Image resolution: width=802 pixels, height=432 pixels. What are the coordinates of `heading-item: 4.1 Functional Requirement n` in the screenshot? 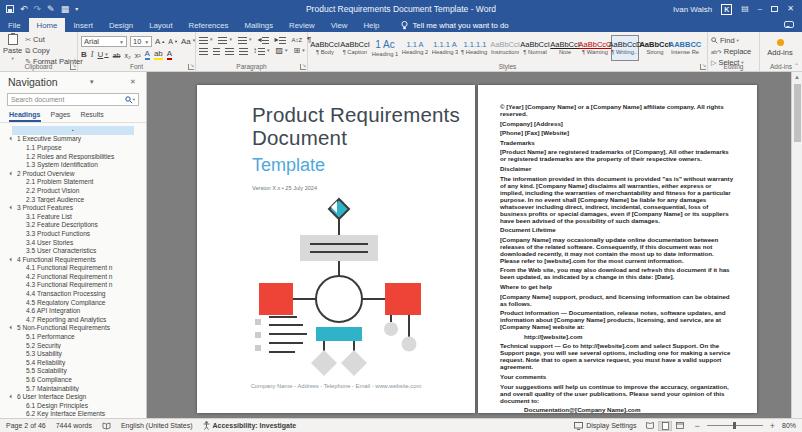 It's located at (68, 268).